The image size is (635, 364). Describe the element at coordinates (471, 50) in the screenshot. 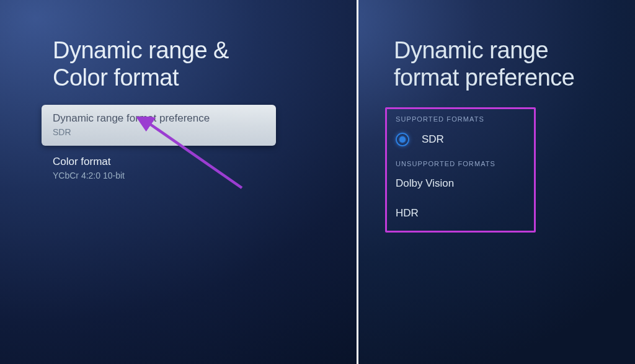

I see `title-line1: Dynamic range` at that location.